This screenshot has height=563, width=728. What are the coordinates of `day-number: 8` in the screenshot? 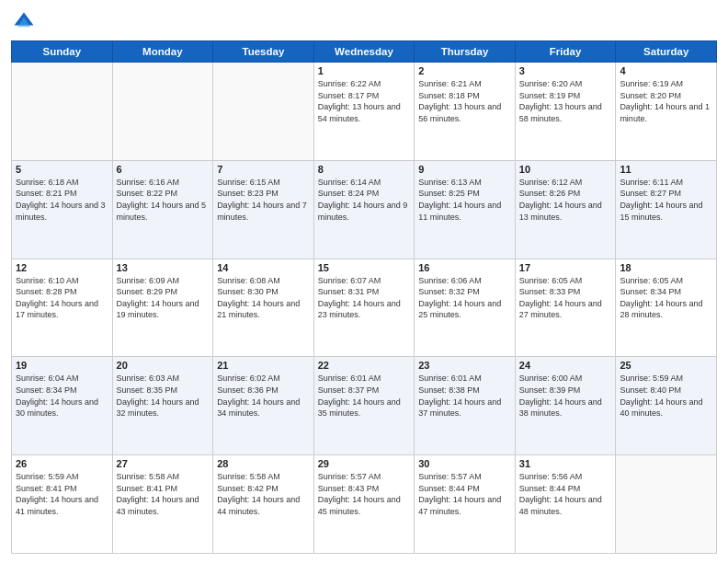 It's located at (364, 169).